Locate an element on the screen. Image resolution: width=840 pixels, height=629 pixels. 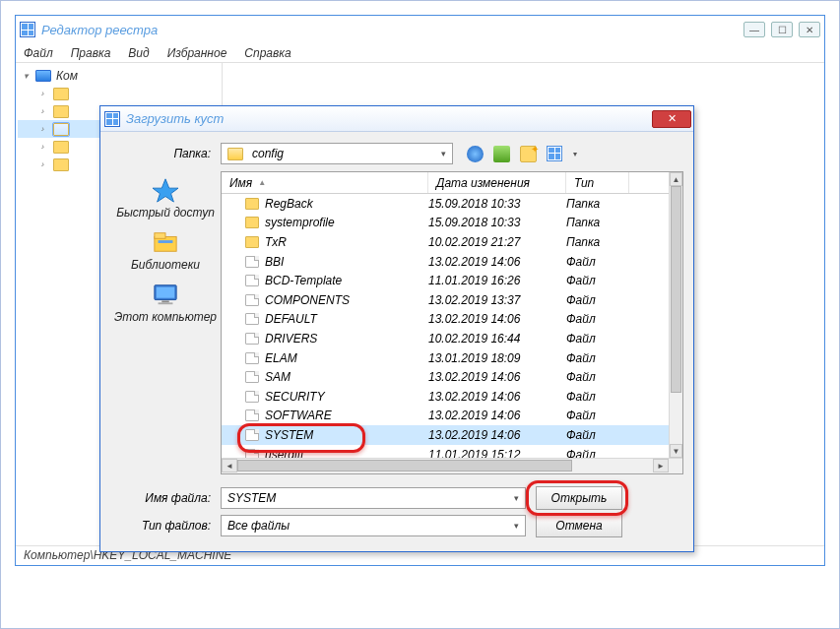
scroll-down-icon: ▼ is located at coordinates (676, 451).